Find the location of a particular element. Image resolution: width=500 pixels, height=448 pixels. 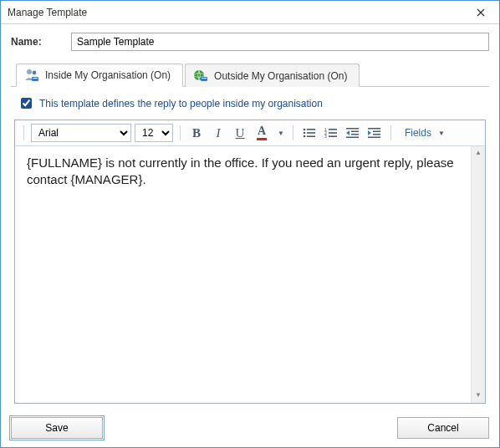

scroll-up-icon: ▲ is located at coordinates (478, 154).